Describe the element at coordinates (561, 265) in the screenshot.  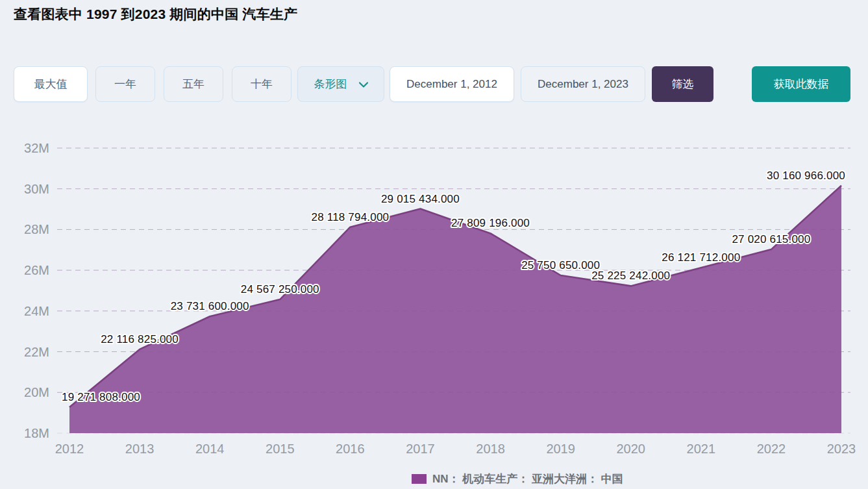
I see `data-point-label: 25 750 650.000` at that location.